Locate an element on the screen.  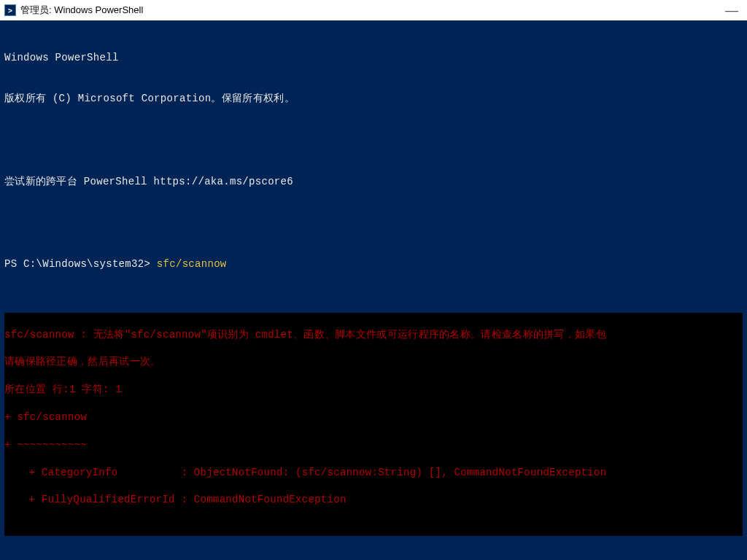
error-line: sfc/scannow : 无法将"sfc/scannow"项识别为 cmdle… is located at coordinates (374, 335).